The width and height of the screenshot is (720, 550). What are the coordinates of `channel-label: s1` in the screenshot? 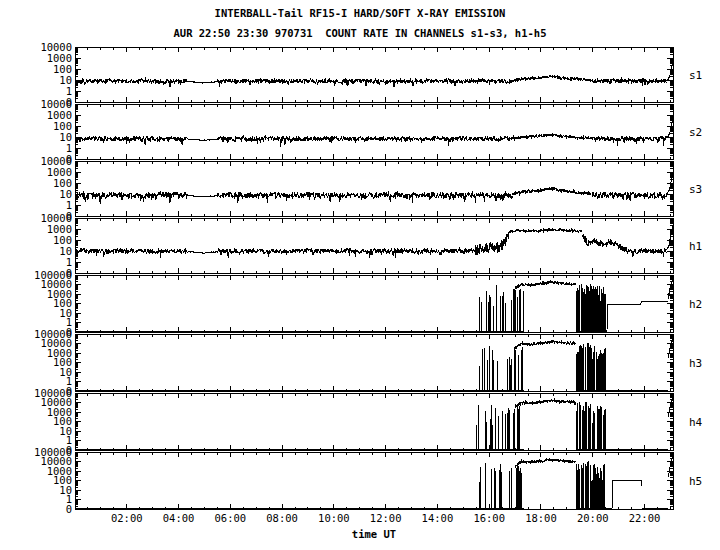 It's located at (696, 76).